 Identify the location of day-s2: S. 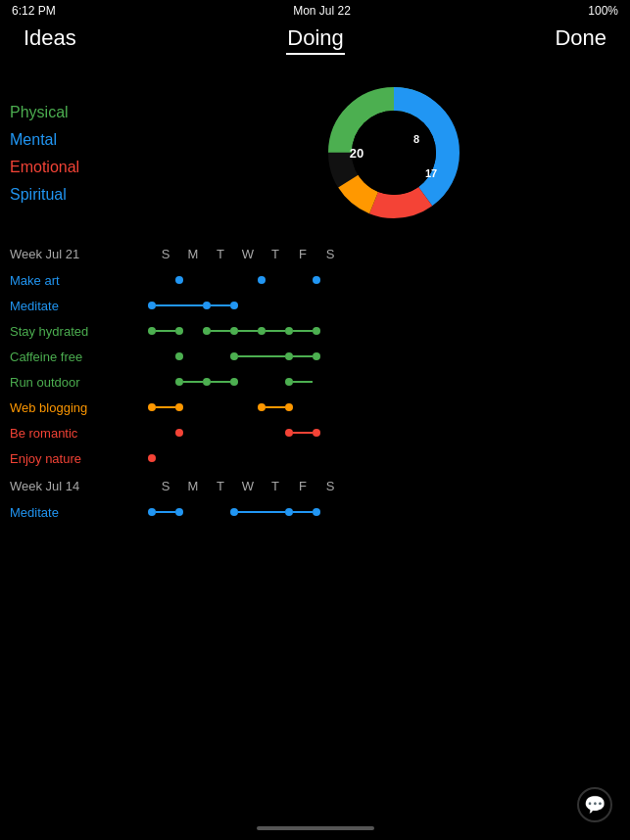
(330, 255).